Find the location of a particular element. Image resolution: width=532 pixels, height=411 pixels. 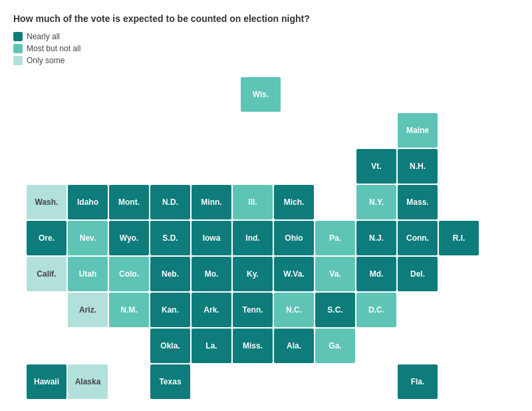

state-Fla: Fla. is located at coordinates (418, 382).